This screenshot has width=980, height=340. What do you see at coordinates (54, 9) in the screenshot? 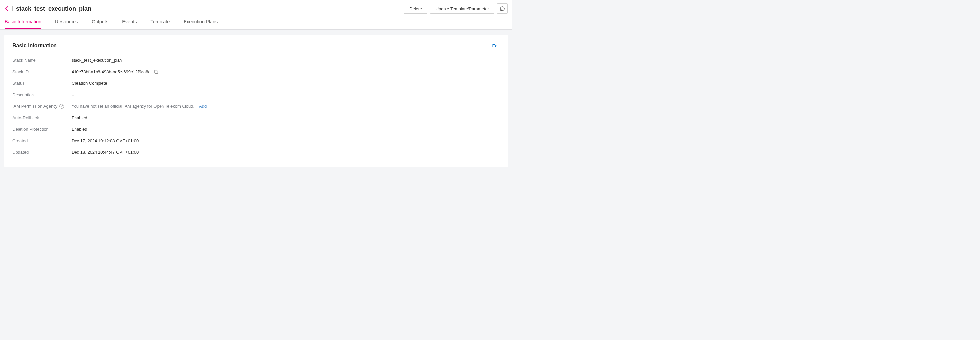
I see `page-title: stack_test_execution_plan` at bounding box center [54, 9].